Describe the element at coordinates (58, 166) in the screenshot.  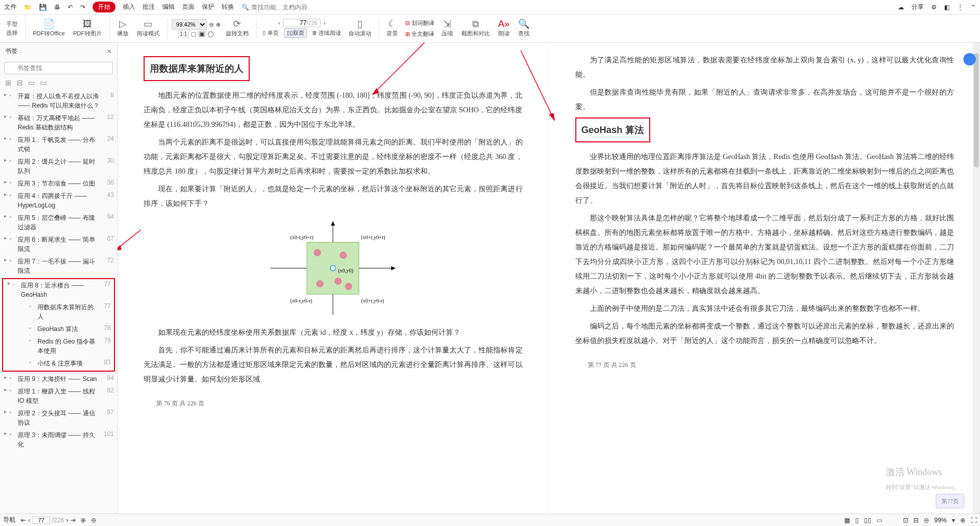
I see `bookmark-item: ▸▫应用 2：缓兵之计 —— 延时队列30` at that location.